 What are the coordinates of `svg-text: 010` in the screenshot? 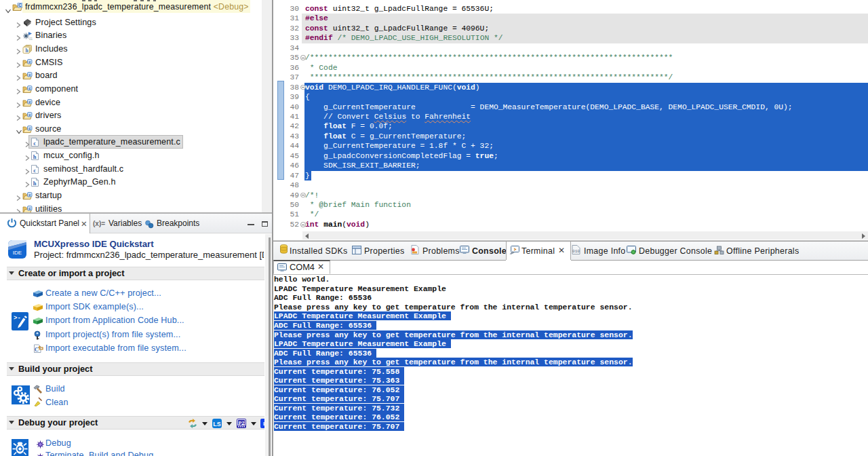 It's located at (576, 251).